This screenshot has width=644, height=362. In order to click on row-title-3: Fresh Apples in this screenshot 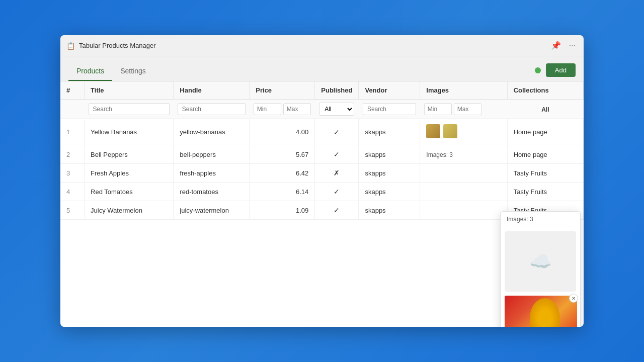, I will do `click(129, 173)`.